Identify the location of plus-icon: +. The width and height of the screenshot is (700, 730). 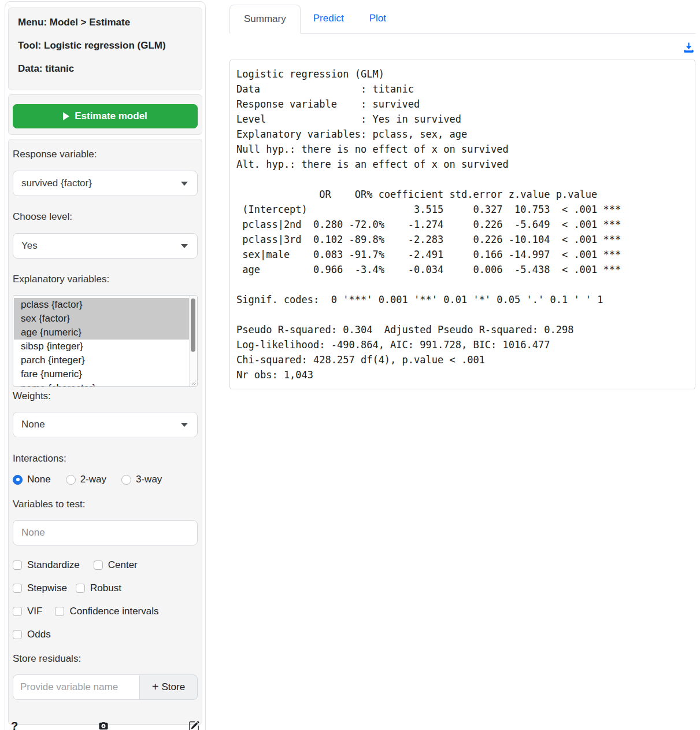
(155, 687).